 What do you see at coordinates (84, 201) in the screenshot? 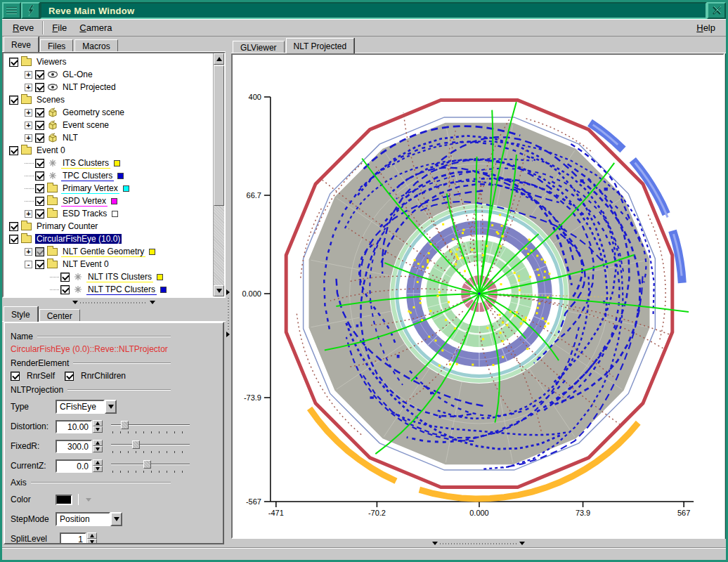
I see `tree-item-label: SPD Vertex` at bounding box center [84, 201].